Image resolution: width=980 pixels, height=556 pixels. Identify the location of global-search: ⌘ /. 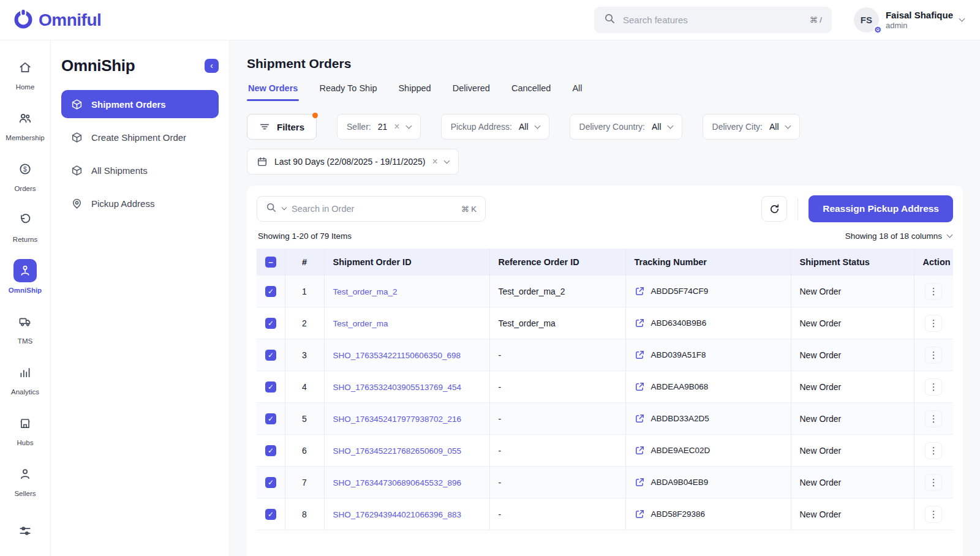
(713, 20).